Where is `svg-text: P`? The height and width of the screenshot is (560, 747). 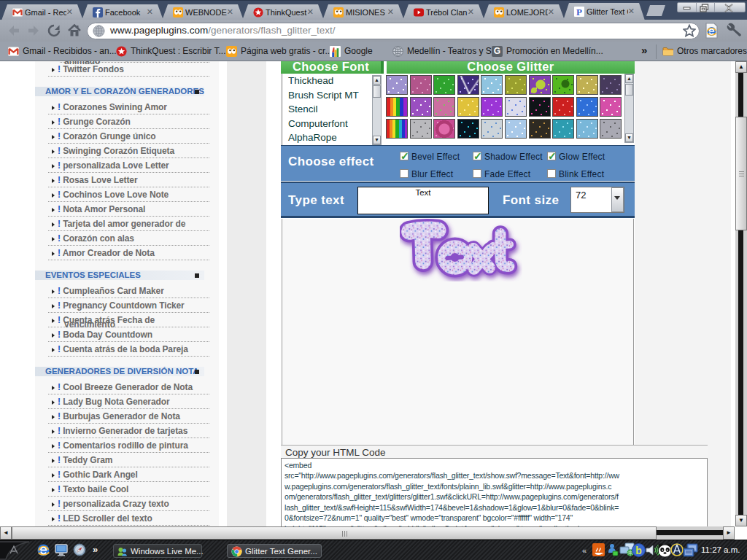
svg-text: P is located at coordinates (579, 12).